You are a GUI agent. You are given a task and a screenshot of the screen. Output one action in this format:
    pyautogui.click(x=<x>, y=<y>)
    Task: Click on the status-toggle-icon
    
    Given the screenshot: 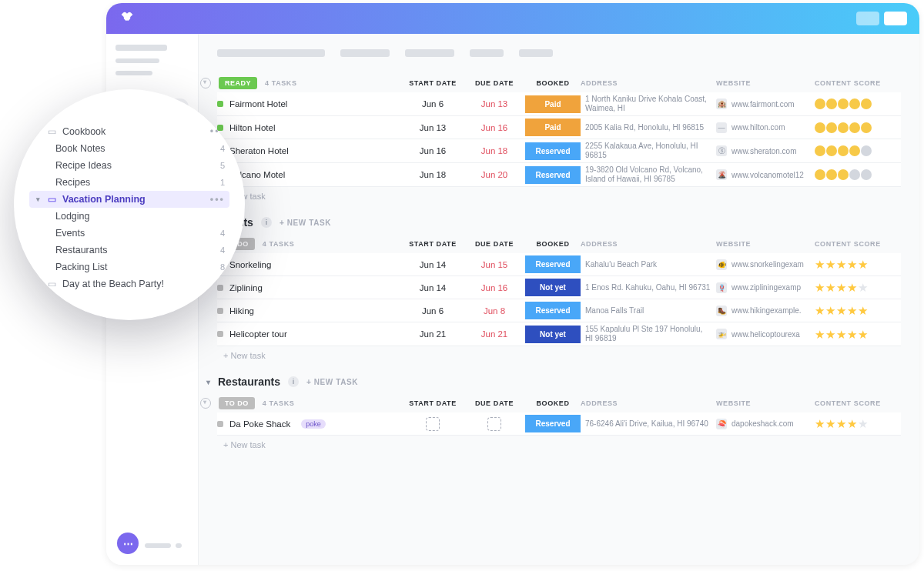 What is the action you would take?
    pyautogui.click(x=206, y=83)
    